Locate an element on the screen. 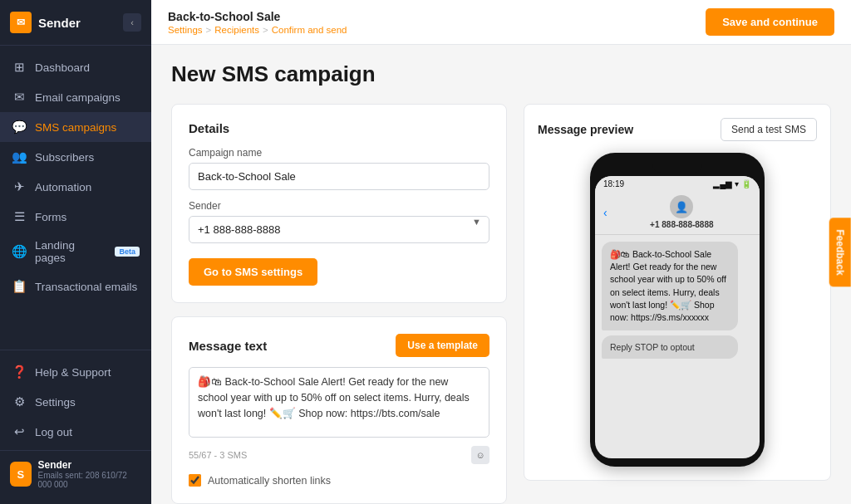 Image resolution: width=851 pixels, height=504 pixels. auto-shorten-row: Automatically shorten links is located at coordinates (339, 480).